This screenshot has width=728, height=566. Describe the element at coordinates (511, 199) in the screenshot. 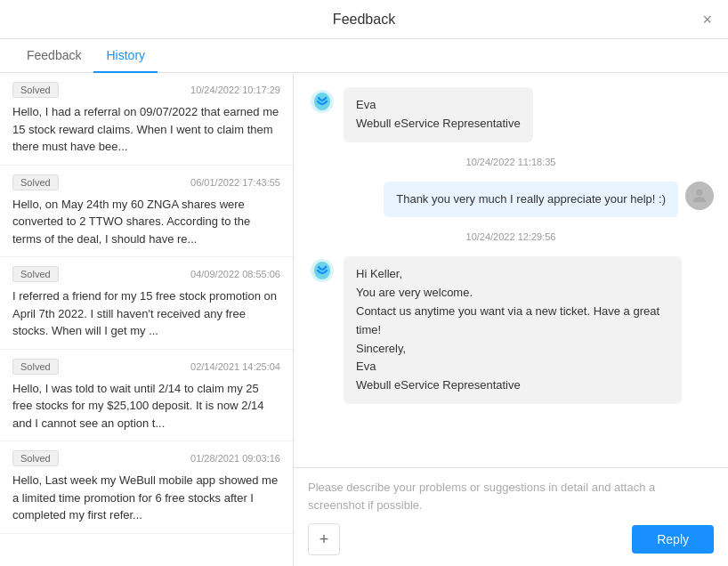

I see `message-row: Thank you very much I really appreciate …` at that location.